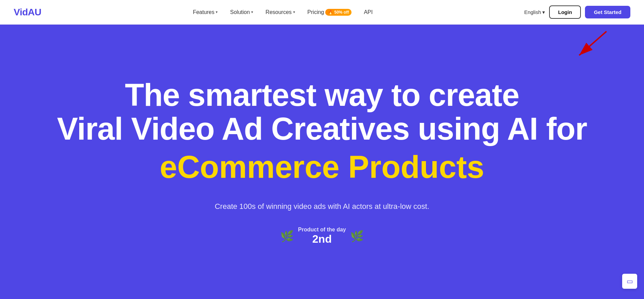 This screenshot has height=299, width=644. I want to click on discount-badge: 🔥 50% off, so click(339, 12).